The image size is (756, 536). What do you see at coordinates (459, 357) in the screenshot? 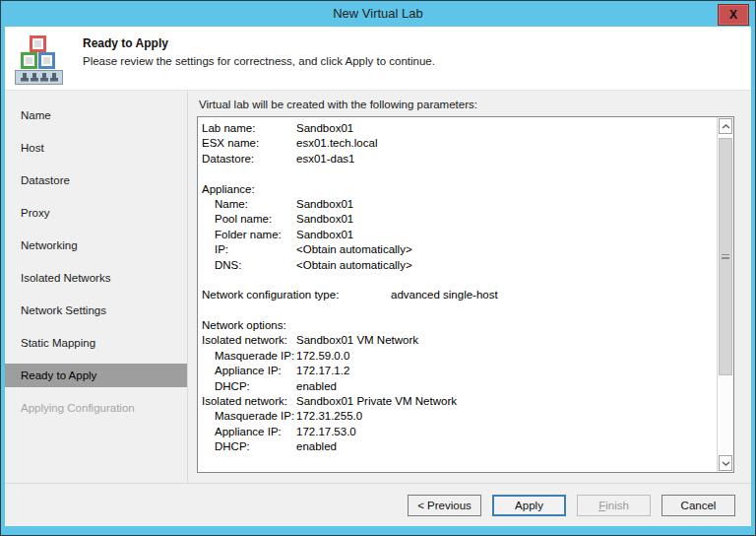
I see `summary-line: Masquerade IP:172.59.0.0` at bounding box center [459, 357].